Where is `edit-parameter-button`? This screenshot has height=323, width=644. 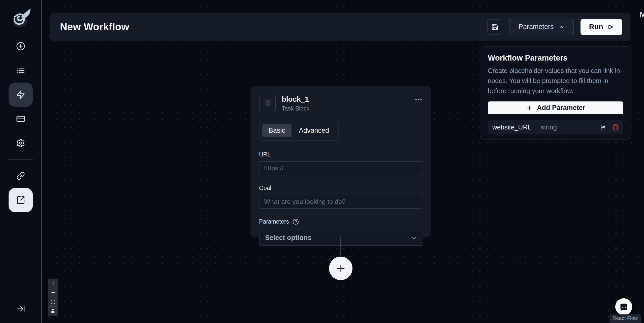
edit-parameter-button is located at coordinates (603, 127).